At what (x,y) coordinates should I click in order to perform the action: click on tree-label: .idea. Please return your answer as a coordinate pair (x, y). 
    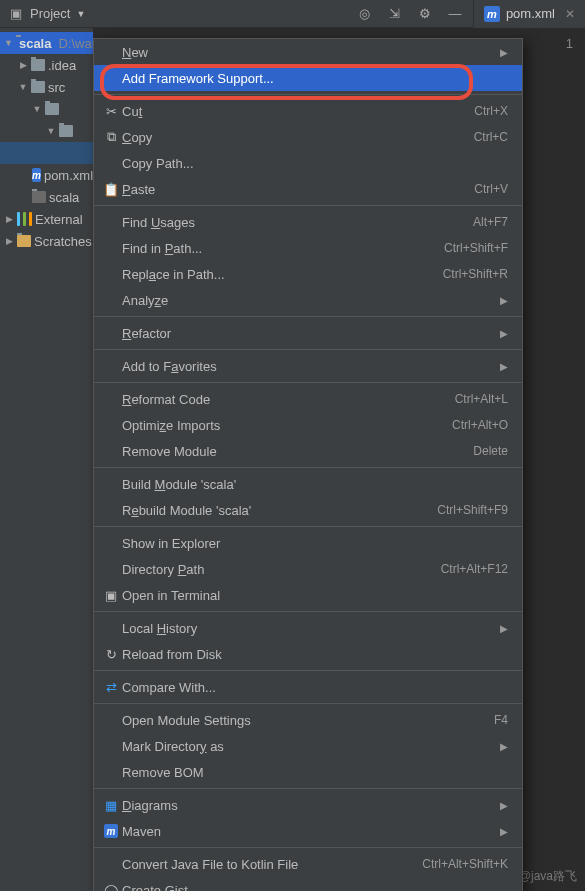
    Looking at the image, I should click on (62, 66).